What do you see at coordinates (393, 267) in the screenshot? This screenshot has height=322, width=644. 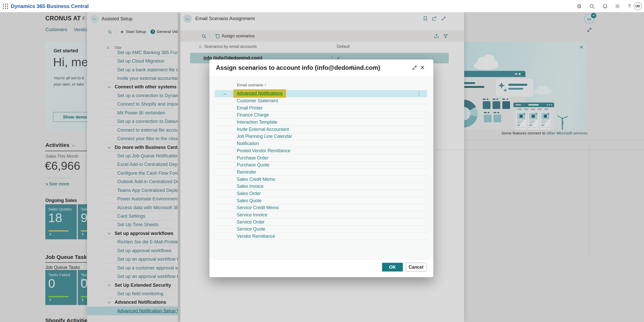 I see `ok-button: OK` at bounding box center [393, 267].